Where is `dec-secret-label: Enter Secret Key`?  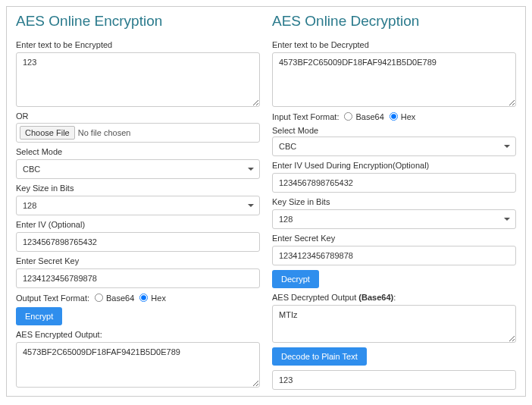
dec-secret-label: Enter Secret Key is located at coordinates (394, 238).